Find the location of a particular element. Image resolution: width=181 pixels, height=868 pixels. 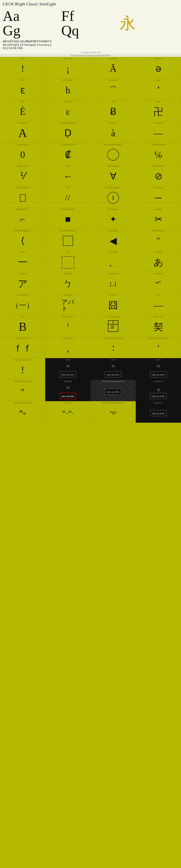

glyph-tibetan: Tibetan 卍 is located at coordinates (158, 111).